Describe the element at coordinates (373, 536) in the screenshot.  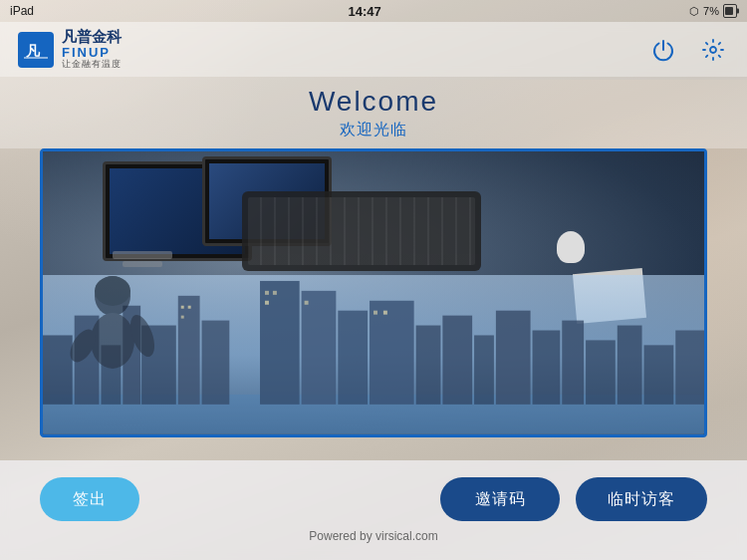
I see `powered-by: Powered by virsical.com` at that location.